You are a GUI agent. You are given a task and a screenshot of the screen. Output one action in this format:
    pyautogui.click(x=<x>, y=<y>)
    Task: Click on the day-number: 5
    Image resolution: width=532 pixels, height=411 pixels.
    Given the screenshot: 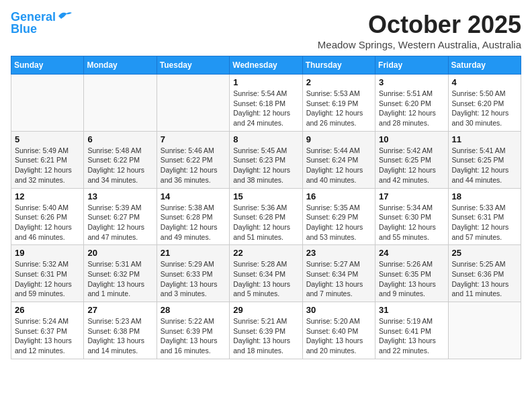 What is the action you would take?
    pyautogui.click(x=47, y=140)
    